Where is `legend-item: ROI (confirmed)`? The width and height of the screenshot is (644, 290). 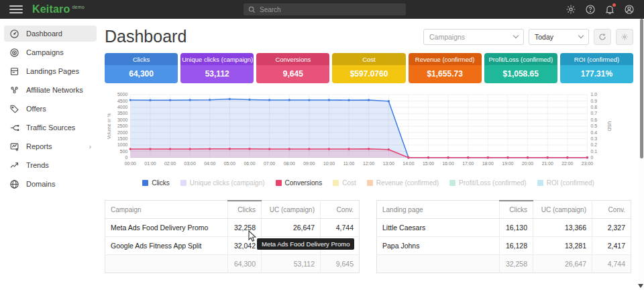
legend-item: ROI (confirmed) is located at coordinates (566, 183).